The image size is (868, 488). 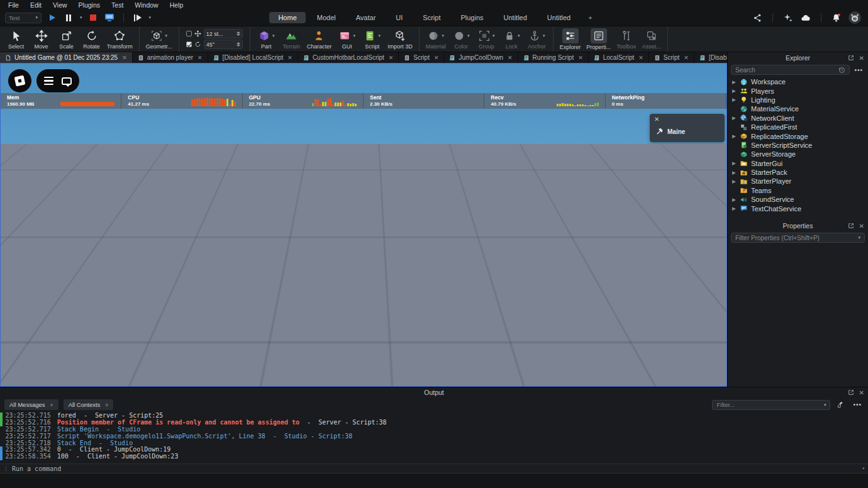 What do you see at coordinates (798, 181) in the screenshot?
I see `explorer-item-starterplayer: ▶StarterPlayer` at bounding box center [798, 181].